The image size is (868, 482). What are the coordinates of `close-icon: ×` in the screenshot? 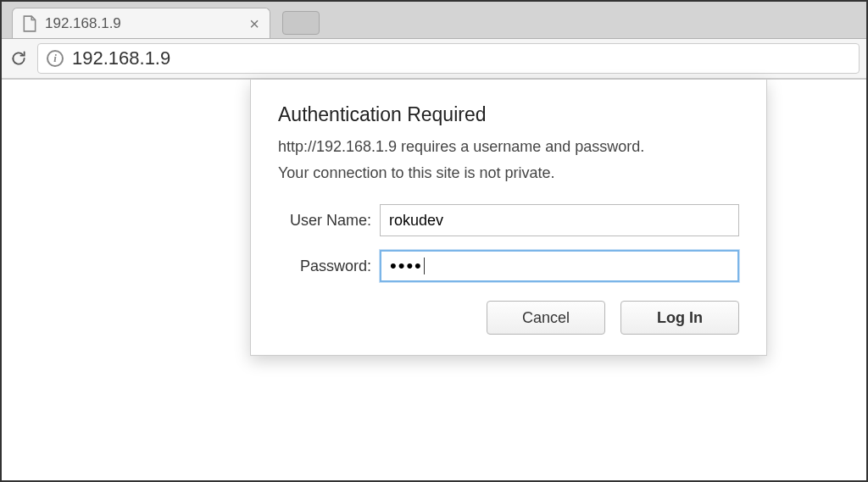 It's located at (254, 24).